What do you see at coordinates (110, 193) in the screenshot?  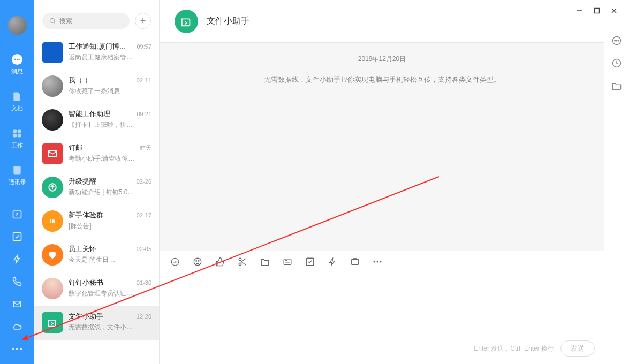 I see `conversation-snippet: 新功能介绍 | 钉钉5.0…` at bounding box center [110, 193].